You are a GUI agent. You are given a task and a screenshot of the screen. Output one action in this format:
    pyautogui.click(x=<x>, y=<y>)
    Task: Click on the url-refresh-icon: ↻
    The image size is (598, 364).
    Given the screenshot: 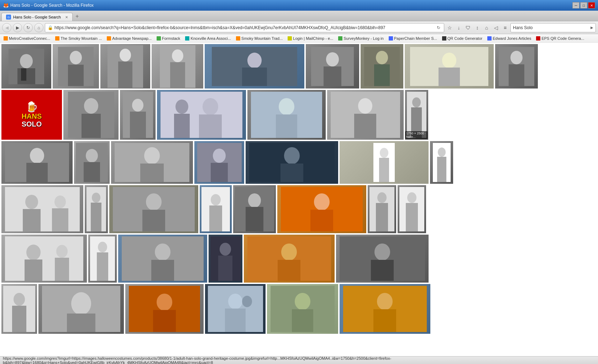 What is the action you would take?
    pyautogui.click(x=439, y=28)
    